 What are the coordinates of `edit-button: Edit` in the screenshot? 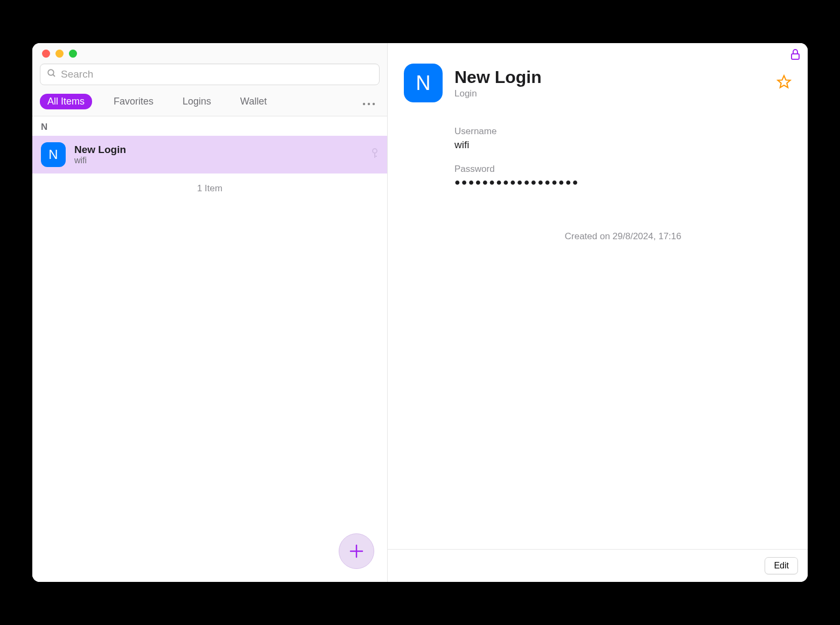 It's located at (781, 566).